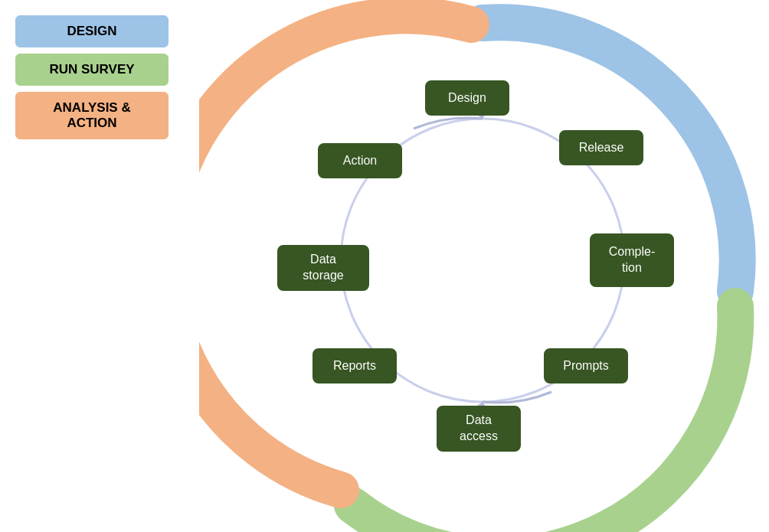  I want to click on node-data-access: Dataaccess, so click(479, 429).